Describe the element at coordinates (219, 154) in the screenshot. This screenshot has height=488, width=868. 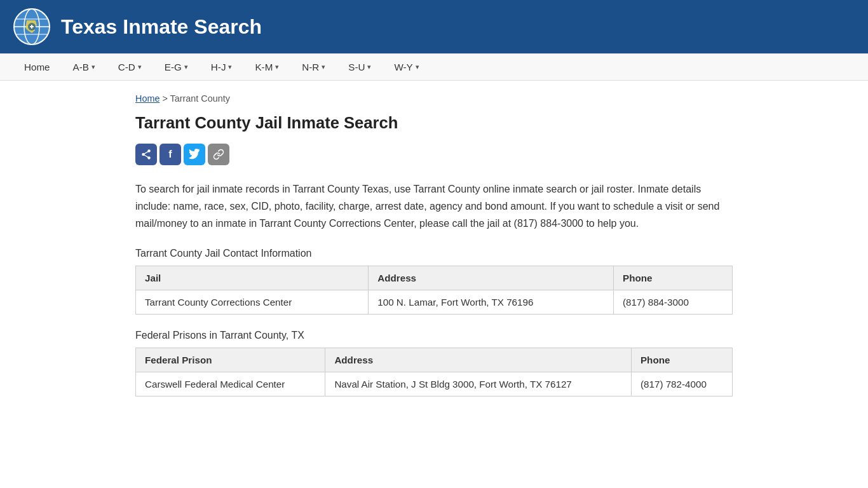
I see `copy-link-button` at that location.